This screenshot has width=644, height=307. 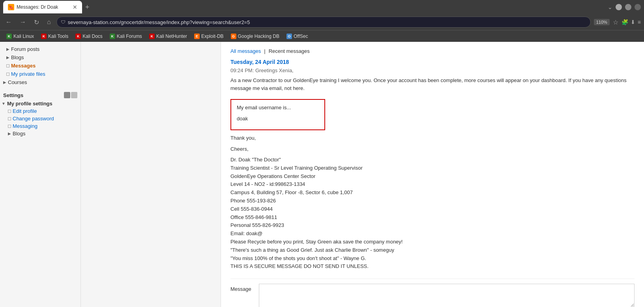 I want to click on all-messages-link: All messages, so click(x=245, y=51).